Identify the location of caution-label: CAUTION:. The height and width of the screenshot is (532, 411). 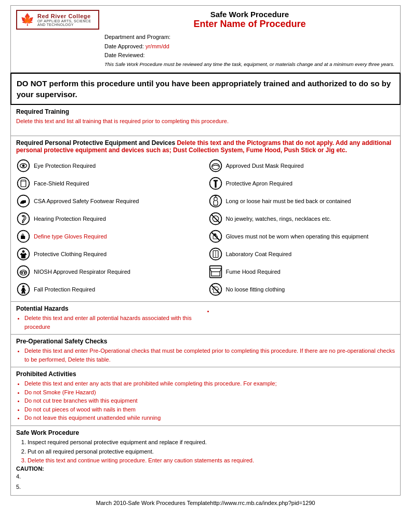
(206, 469).